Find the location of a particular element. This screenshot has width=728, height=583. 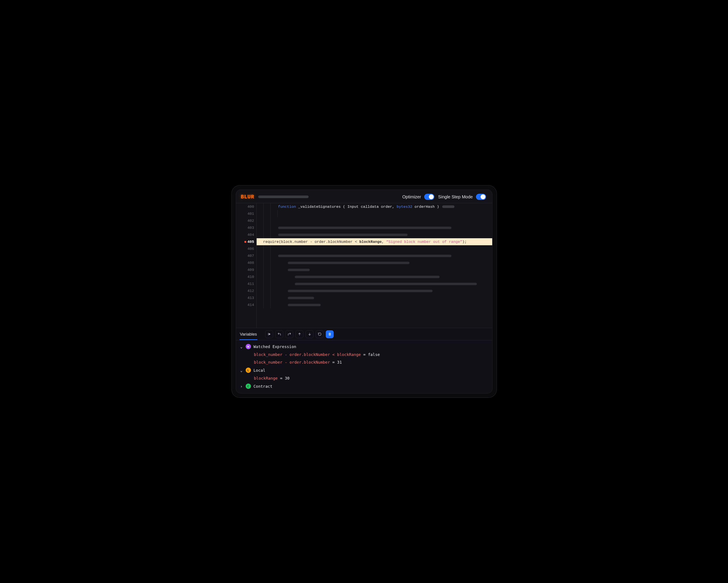

line-number: 410 is located at coordinates (246, 277).